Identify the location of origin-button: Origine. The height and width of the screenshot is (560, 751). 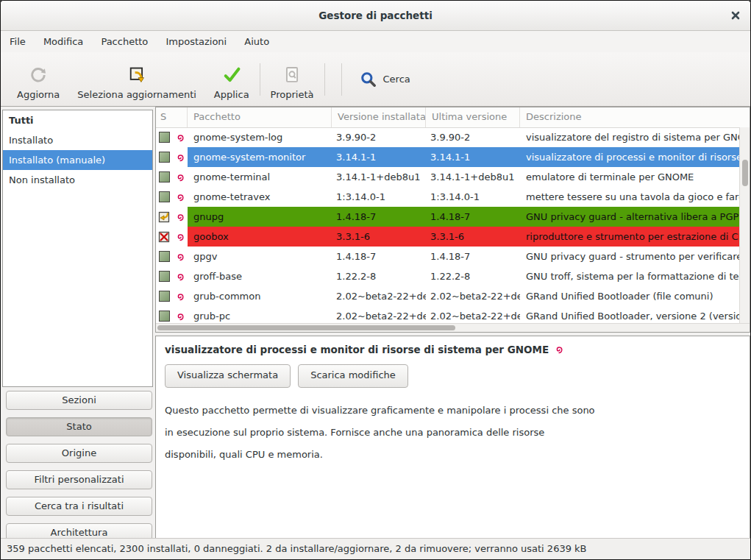
(79, 453).